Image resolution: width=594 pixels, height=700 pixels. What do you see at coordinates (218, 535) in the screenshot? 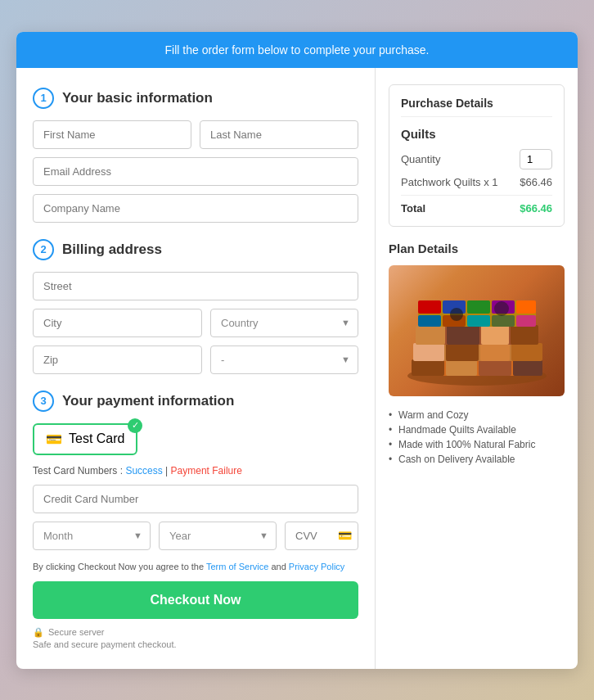
I see `year-select: Year 20242025 20262027 20282029` at bounding box center [218, 535].